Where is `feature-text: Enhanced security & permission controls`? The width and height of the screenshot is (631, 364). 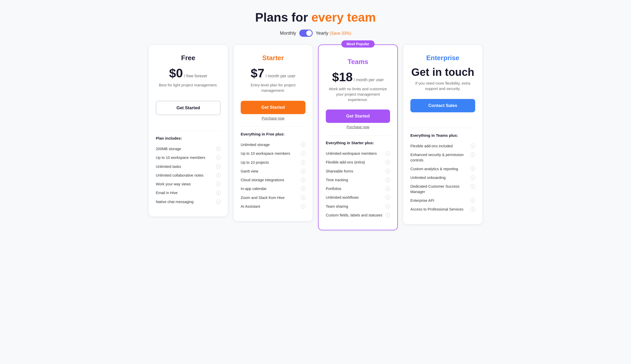
feature-text: Enhanced security & permission controls is located at coordinates (440, 157).